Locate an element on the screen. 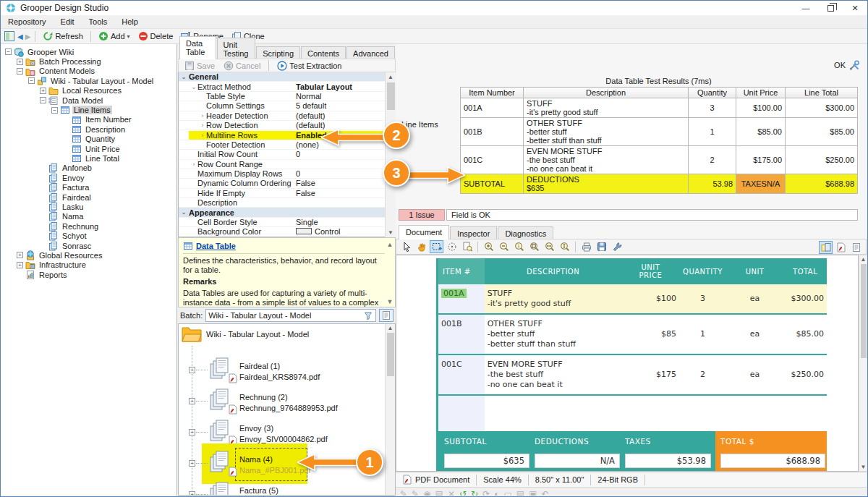 The height and width of the screenshot is (497, 868). property-value: 0 is located at coordinates (344, 174).